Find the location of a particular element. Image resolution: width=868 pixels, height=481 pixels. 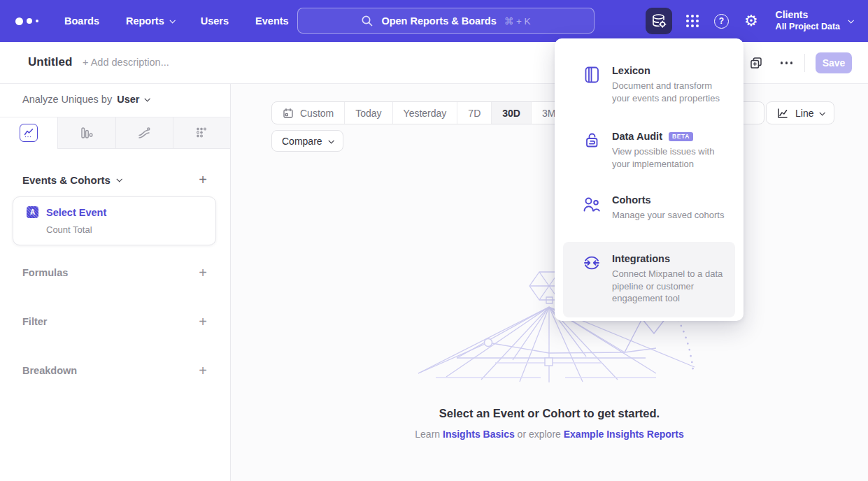

report-title: Untitled is located at coordinates (50, 62).